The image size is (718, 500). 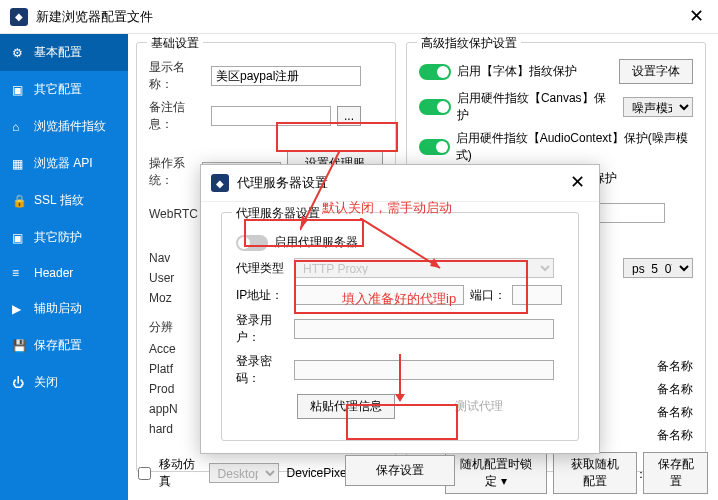 I want to click on nav-label: Nav, so click(x=177, y=258).